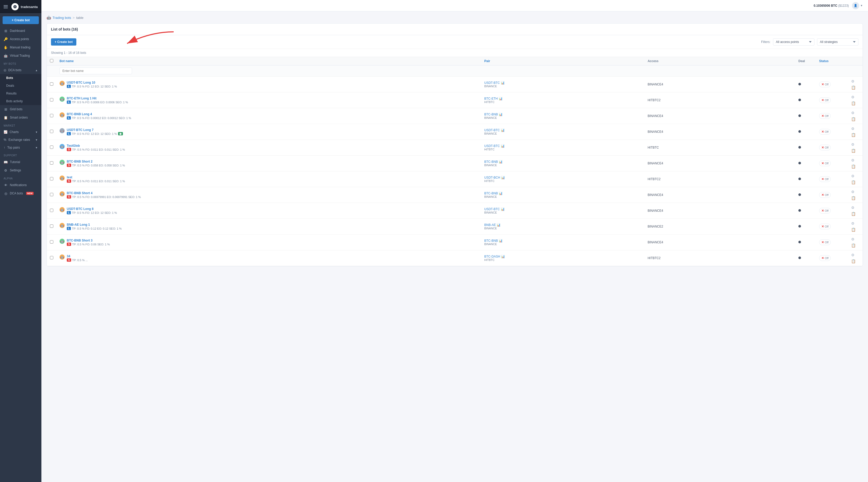 This screenshot has height=482, width=868. What do you see at coordinates (94, 224) in the screenshot?
I see `bot-name-link: BNB-AE Long 1` at bounding box center [94, 224].